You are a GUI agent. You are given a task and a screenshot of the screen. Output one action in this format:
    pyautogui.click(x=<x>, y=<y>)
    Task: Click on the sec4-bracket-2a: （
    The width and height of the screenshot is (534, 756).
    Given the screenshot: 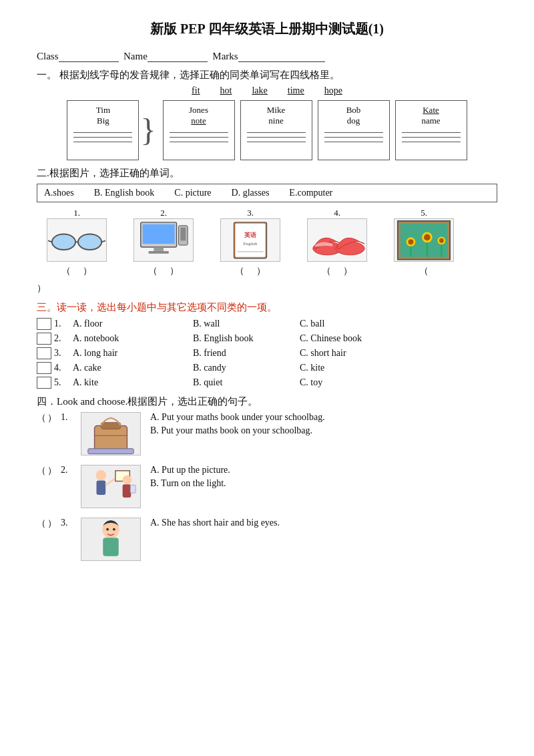 What is the action you would take?
    pyautogui.click(x=41, y=471)
    